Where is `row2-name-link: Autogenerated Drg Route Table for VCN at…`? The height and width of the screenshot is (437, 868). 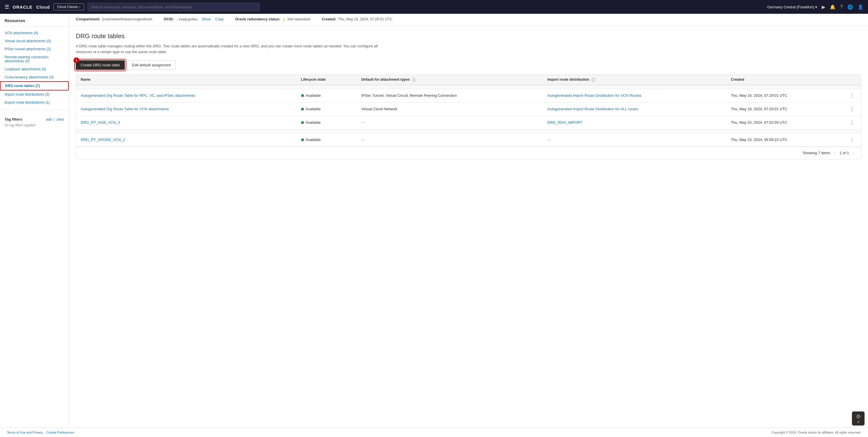
row2-name-link: Autogenerated Drg Route Table for VCN at… is located at coordinates (125, 109).